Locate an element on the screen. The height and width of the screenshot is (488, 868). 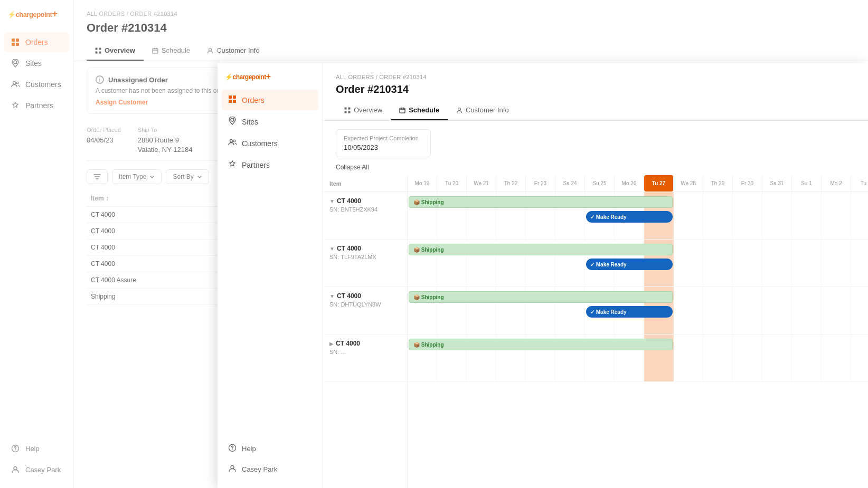
sidebar-item-customers: Customers is located at coordinates (37, 84).